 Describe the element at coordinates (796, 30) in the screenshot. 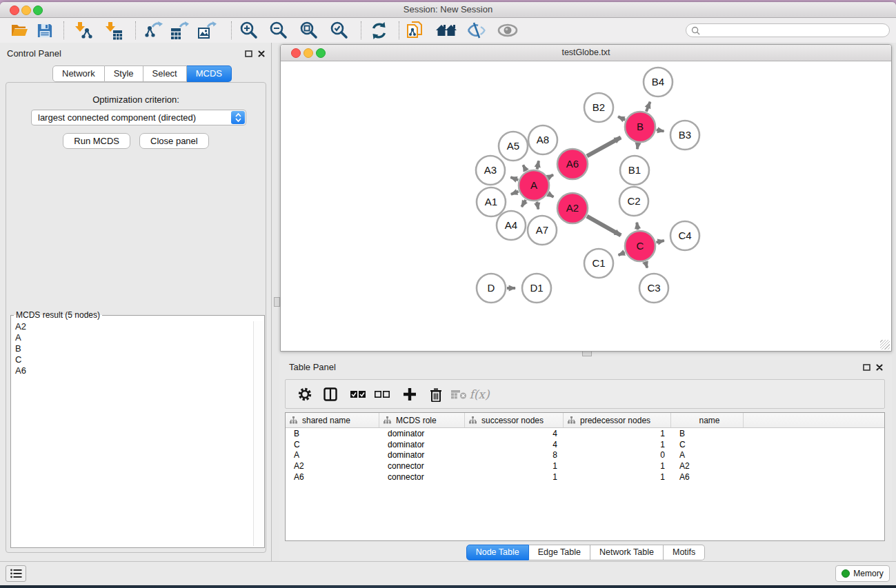

I see `search-input` at that location.